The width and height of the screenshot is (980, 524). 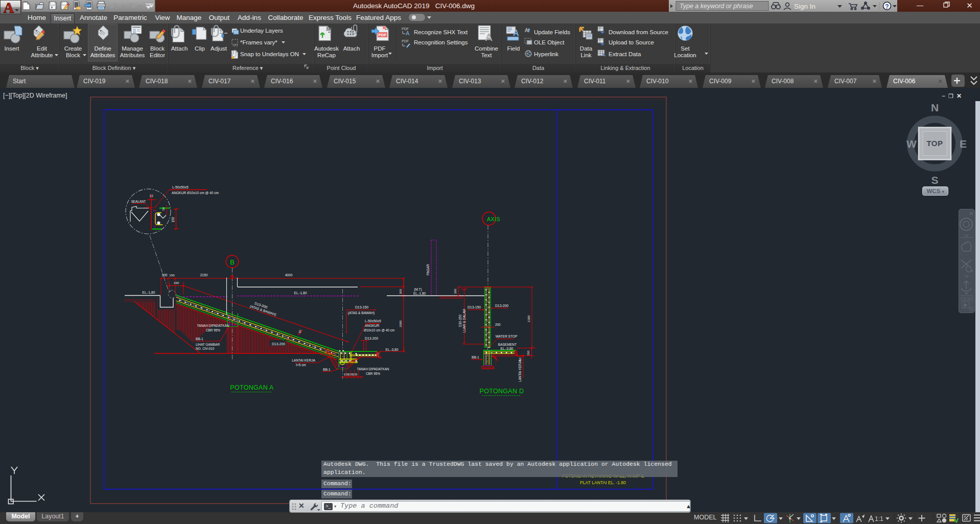 What do you see at coordinates (232, 263) in the screenshot?
I see `svg-text: B` at bounding box center [232, 263].